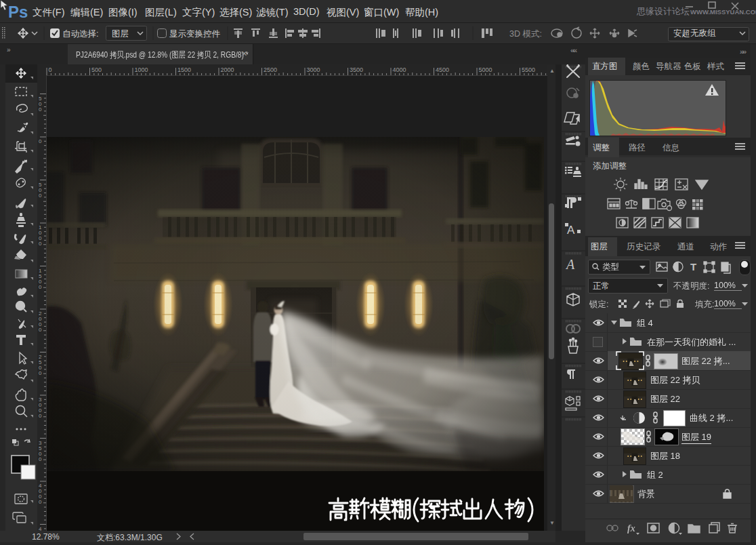  Describe the element at coordinates (400, 70) in the screenshot. I see `svg-text: 4000` at that location.